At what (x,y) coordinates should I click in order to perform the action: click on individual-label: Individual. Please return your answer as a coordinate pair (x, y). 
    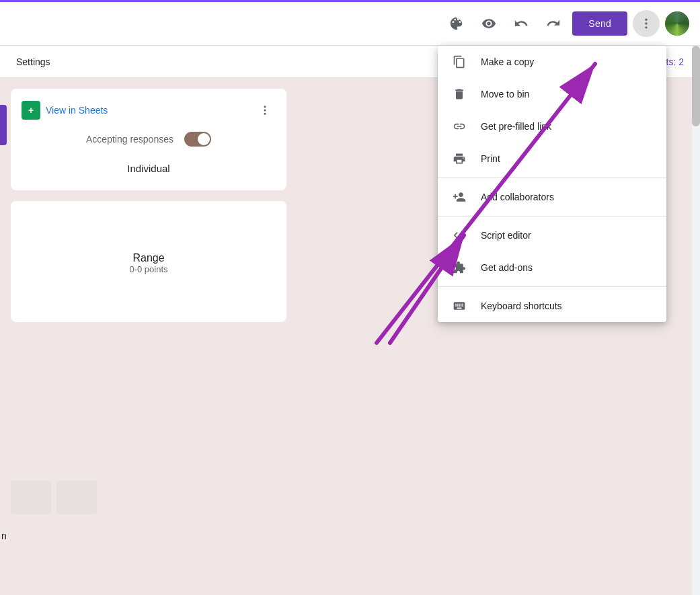
    Looking at the image, I should click on (149, 168).